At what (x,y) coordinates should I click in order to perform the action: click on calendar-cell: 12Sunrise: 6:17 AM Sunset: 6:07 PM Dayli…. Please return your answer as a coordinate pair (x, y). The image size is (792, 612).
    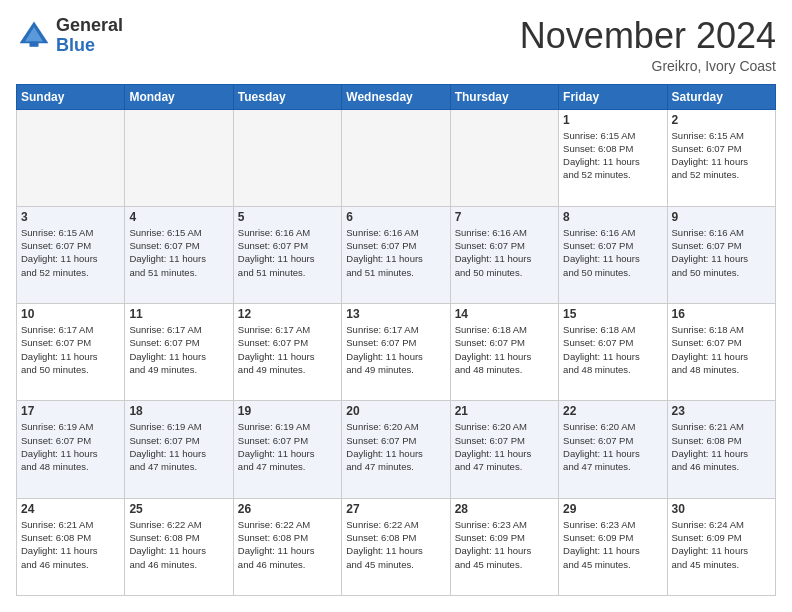
    Looking at the image, I should click on (287, 352).